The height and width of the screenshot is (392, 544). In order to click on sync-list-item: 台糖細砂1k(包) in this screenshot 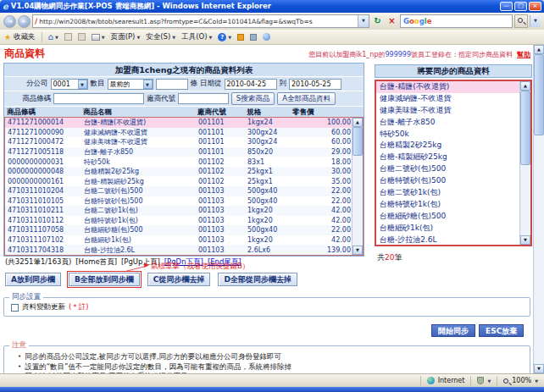, I will do `click(447, 229)`.